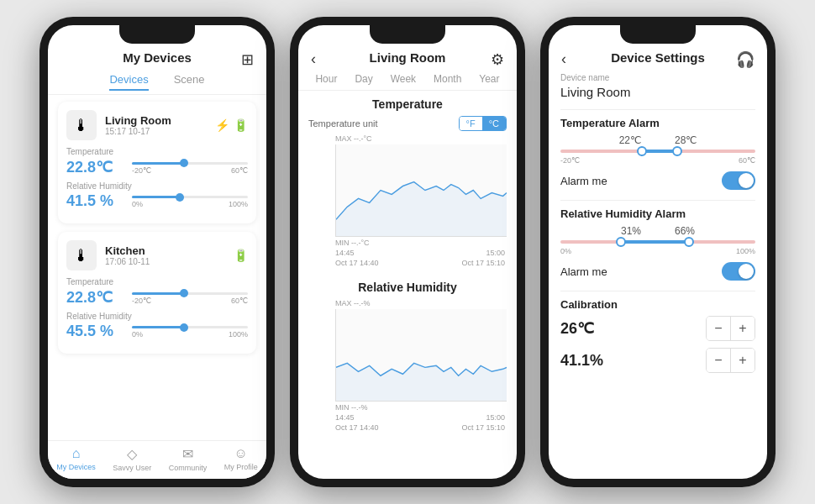  What do you see at coordinates (403, 79) in the screenshot?
I see `tab-week: Week` at bounding box center [403, 79].